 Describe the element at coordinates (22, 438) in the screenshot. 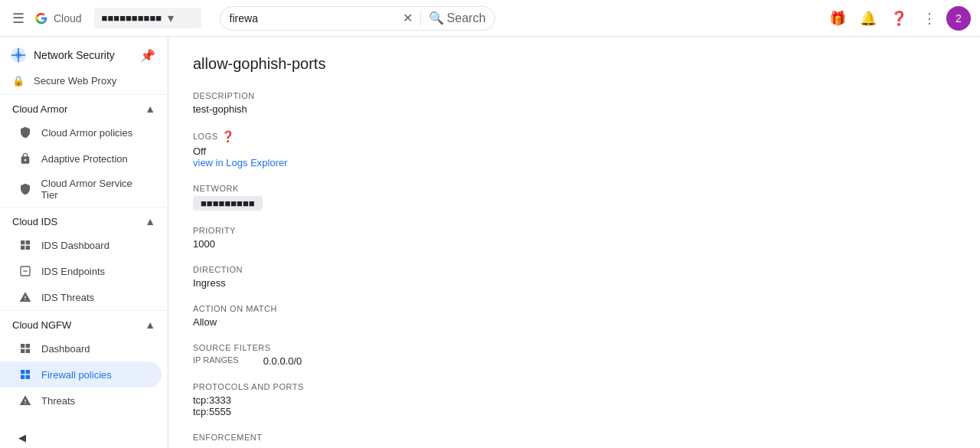

I see `sidebar-collapse-icon: ◀` at that location.